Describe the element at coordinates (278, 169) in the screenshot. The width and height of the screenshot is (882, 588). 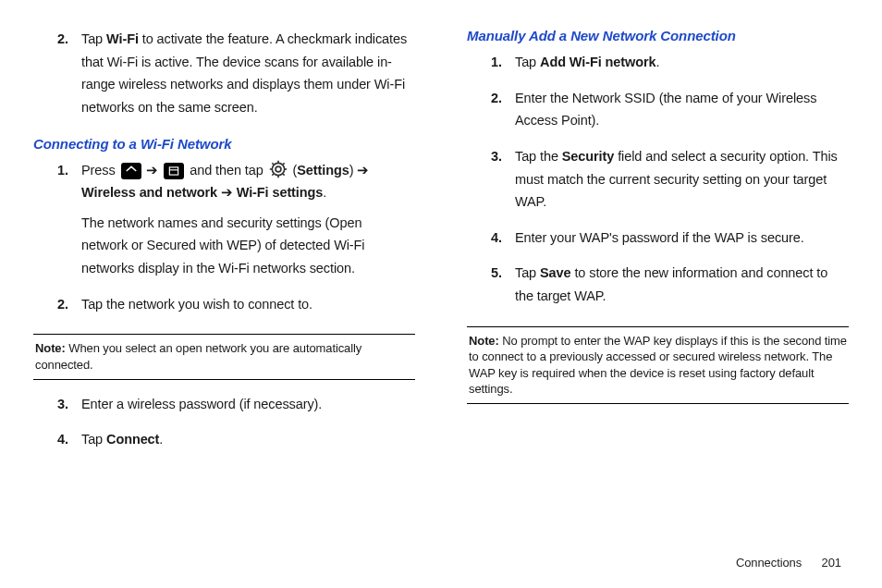
I see `settings-icon` at that location.